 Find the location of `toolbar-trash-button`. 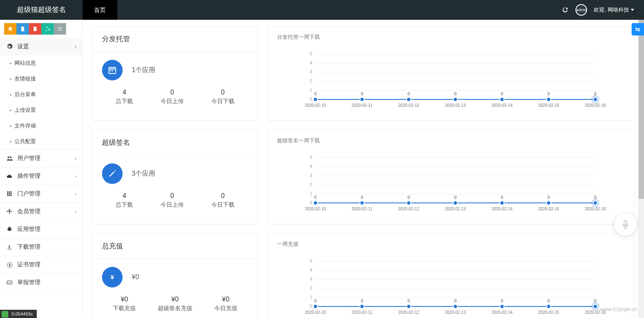

toolbar-trash-button is located at coordinates (35, 29).